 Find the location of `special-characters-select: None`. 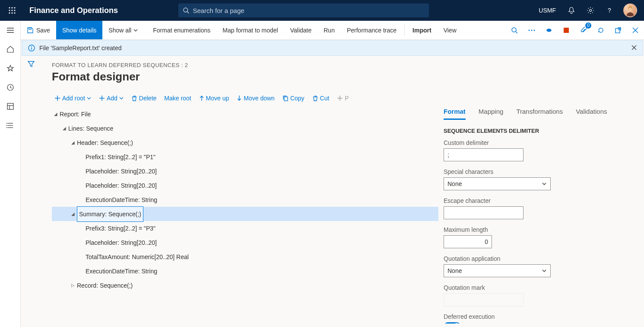

special-characters-select: None is located at coordinates (497, 184).